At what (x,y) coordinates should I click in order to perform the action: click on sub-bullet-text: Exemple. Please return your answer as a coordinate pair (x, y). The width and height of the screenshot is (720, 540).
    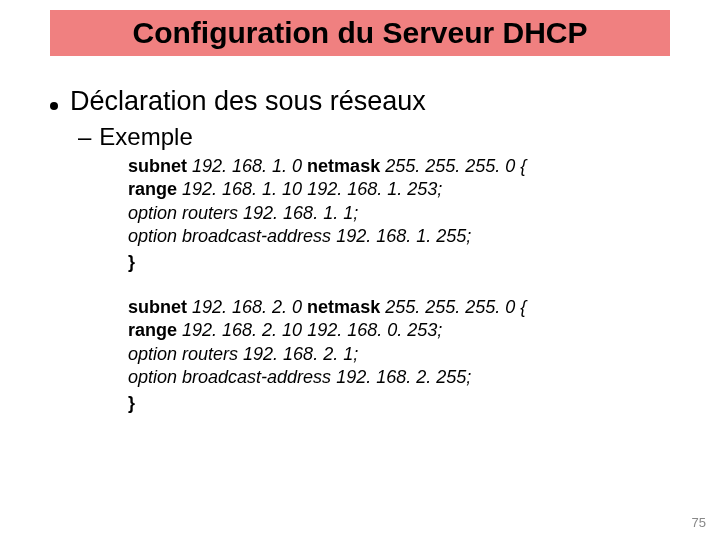
    Looking at the image, I should click on (146, 137).